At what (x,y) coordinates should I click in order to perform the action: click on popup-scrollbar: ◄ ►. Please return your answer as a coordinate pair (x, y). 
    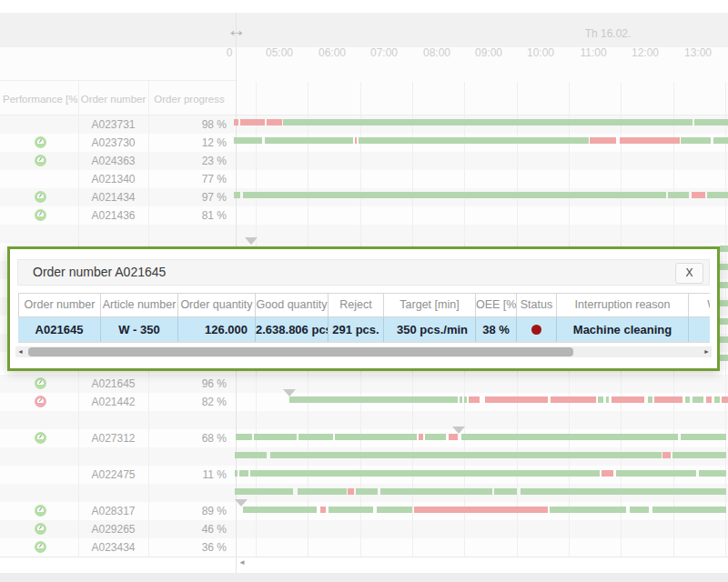
    Looking at the image, I should click on (364, 352).